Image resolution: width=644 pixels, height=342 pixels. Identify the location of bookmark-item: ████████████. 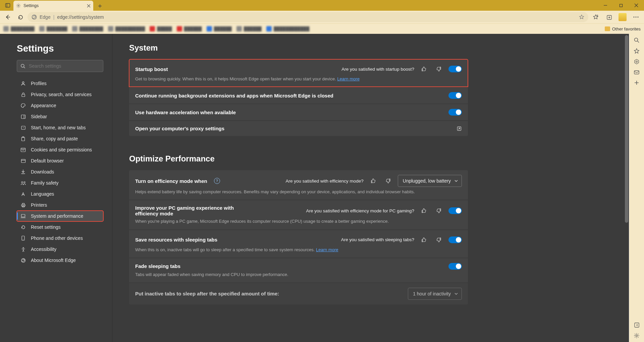
(288, 29).